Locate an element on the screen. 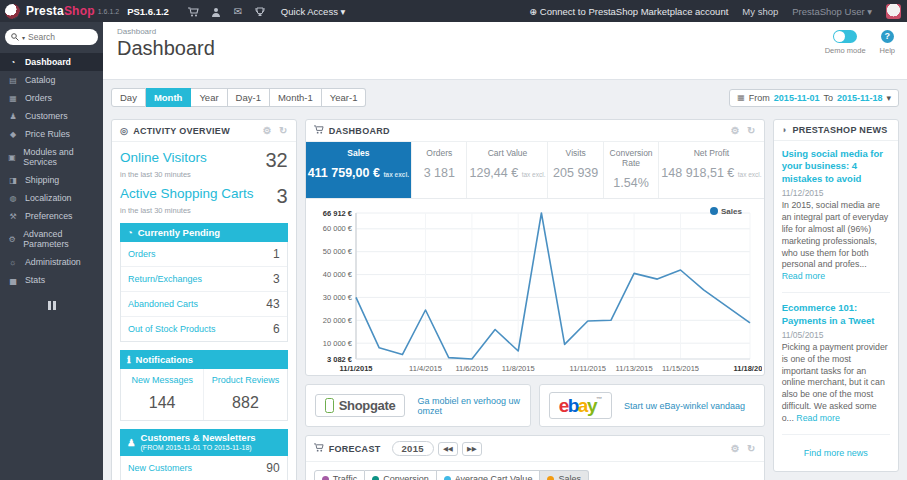  sidebar-item-administration: ☼Administration is located at coordinates (52, 262).